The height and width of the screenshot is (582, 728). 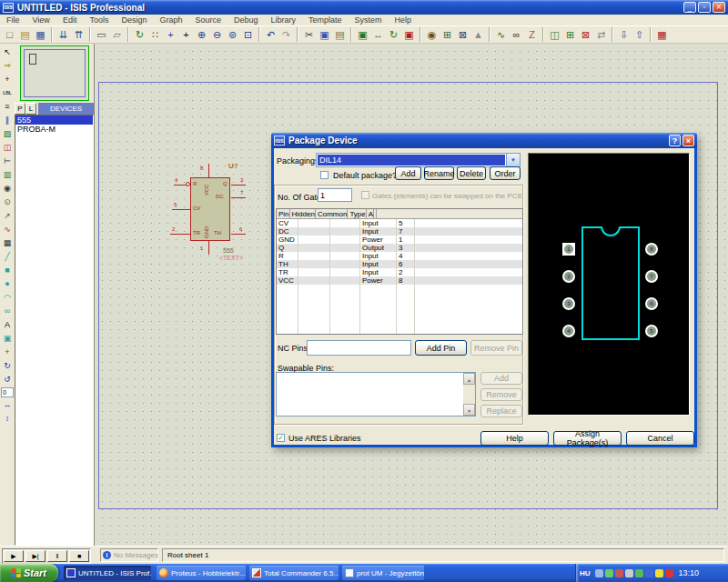 What do you see at coordinates (202, 35) in the screenshot?
I see `zoom-in-icon: ⊕` at bounding box center [202, 35].